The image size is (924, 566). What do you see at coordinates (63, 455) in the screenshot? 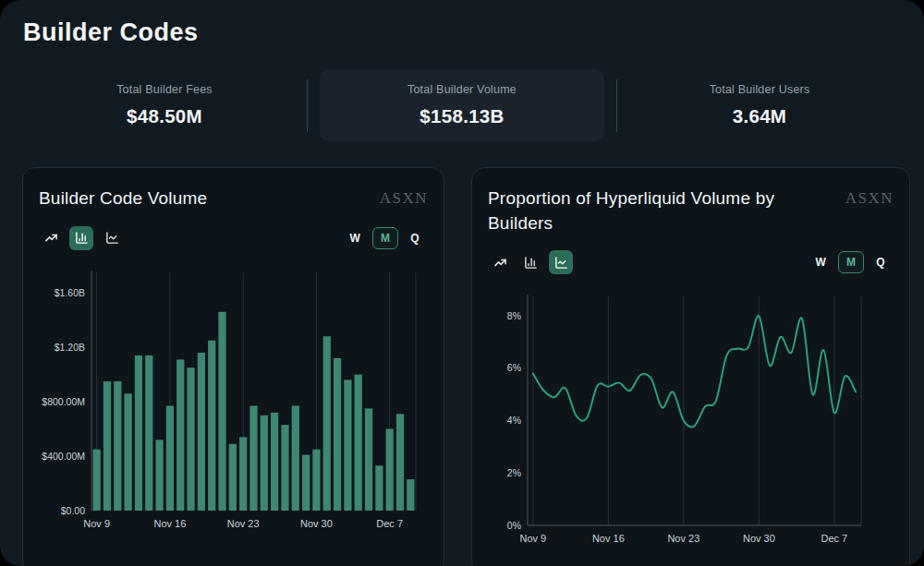
I see `svg-text: $400.00M` at bounding box center [63, 455].